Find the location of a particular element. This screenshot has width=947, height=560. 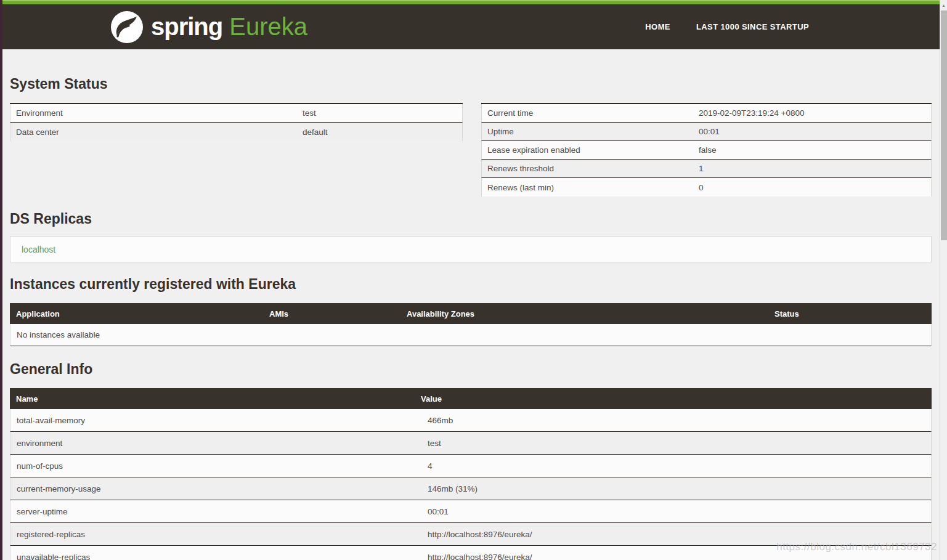

instances-table-header: Application AMIs Availability Zones Stat… is located at coordinates (471, 314).